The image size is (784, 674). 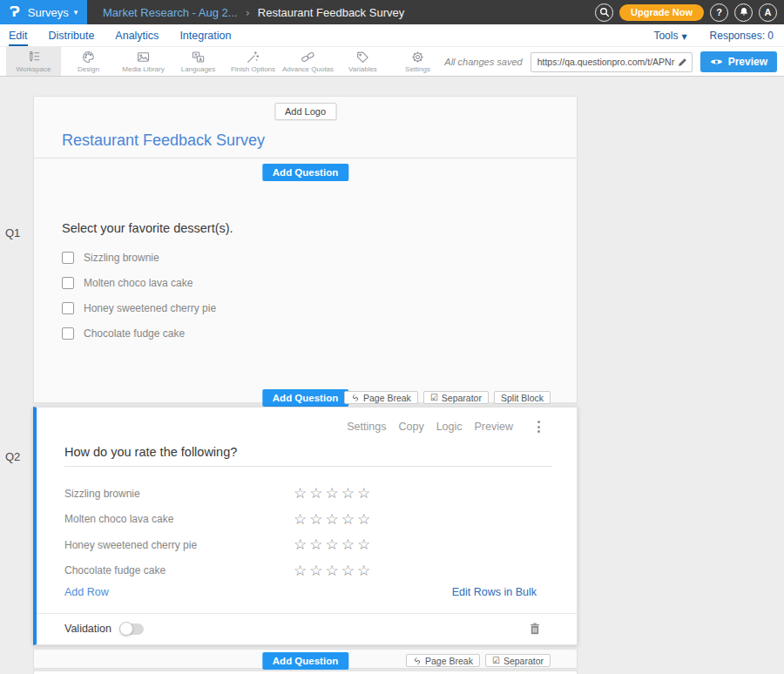 What do you see at coordinates (122, 258) in the screenshot?
I see `q1-option-label: Sizzling brownie` at bounding box center [122, 258].